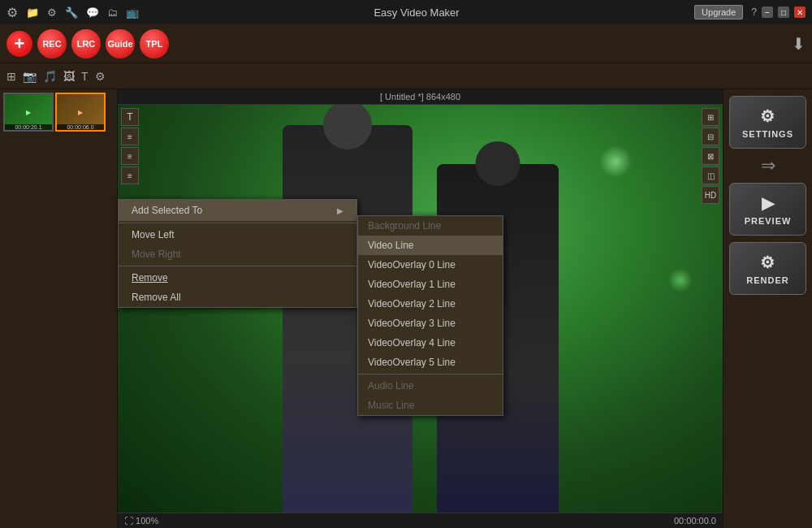 This screenshot has width=812, height=528. Describe the element at coordinates (710, 195) in the screenshot. I see `hd-icon: HD` at that location.